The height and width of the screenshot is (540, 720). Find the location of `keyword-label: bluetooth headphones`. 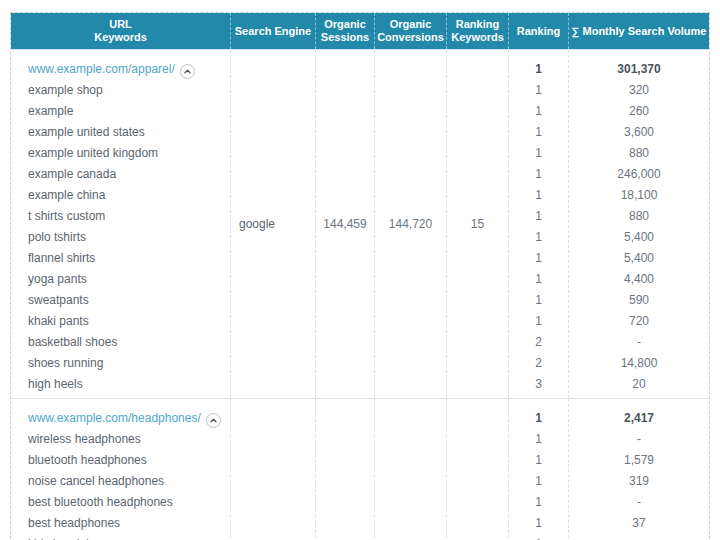

keyword-label: bluetooth headphones is located at coordinates (126, 460).